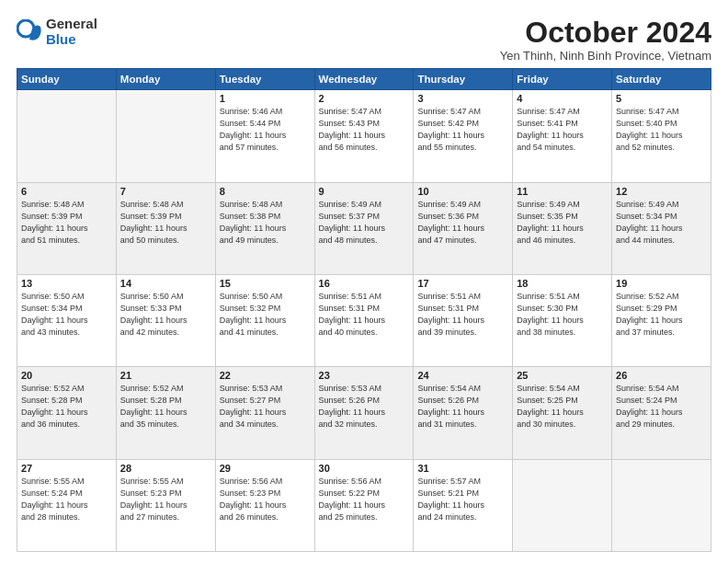 This screenshot has width=728, height=563. What do you see at coordinates (662, 413) in the screenshot?
I see `table-row: 26Sunrise: 5:54 AM Sunset: 5:24 PM Dayli…` at bounding box center [662, 413].